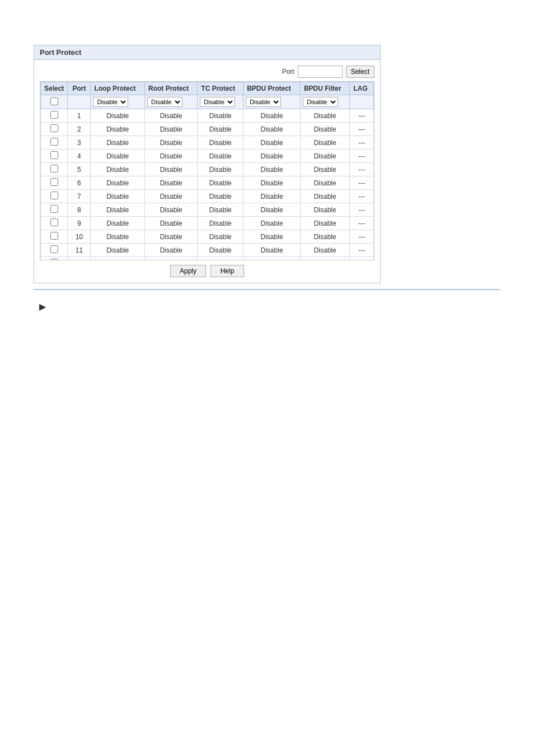  Describe the element at coordinates (362, 156) in the screenshot. I see `row-lag-4: ---` at that location.